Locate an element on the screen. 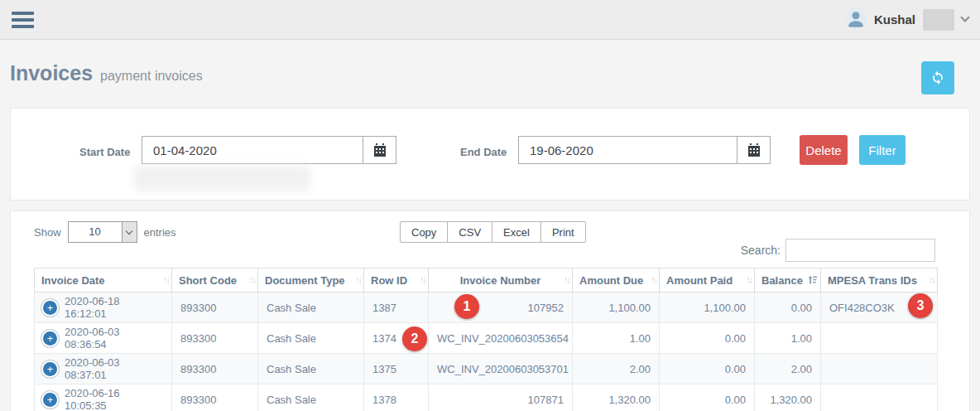  topbar: Kushal is located at coordinates (490, 20).